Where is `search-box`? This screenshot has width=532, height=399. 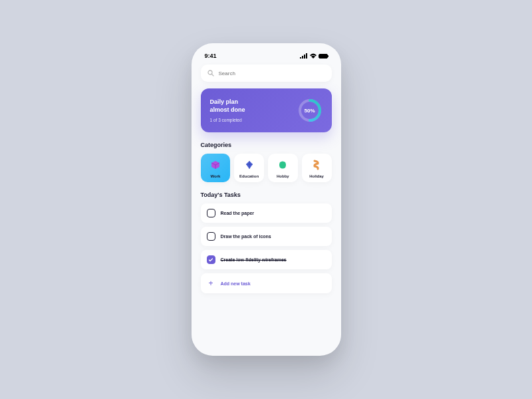
search-box is located at coordinates (266, 73).